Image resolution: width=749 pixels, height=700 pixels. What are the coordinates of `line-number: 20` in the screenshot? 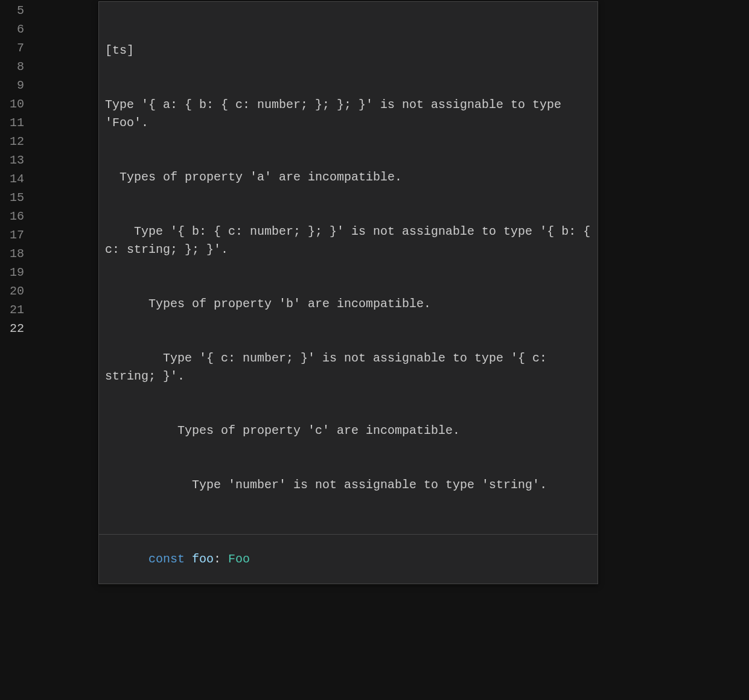 It's located at (12, 291).